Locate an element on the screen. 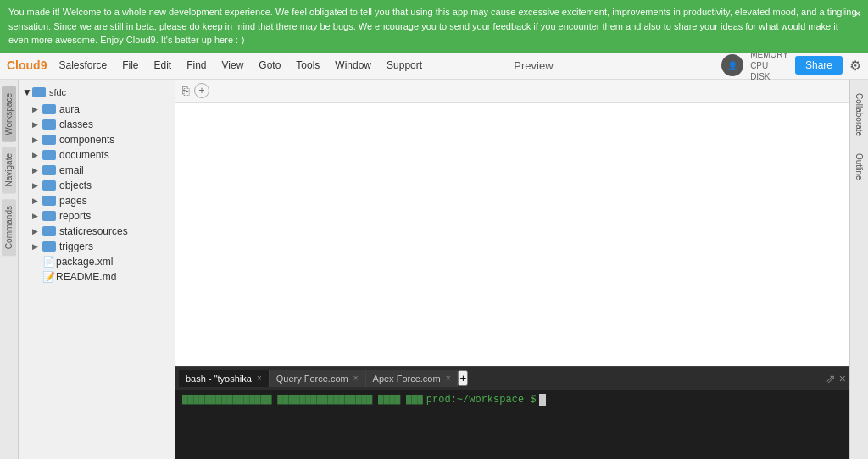  tree-item-package-xml: ▶ 📄 package.xml is located at coordinates (97, 262).